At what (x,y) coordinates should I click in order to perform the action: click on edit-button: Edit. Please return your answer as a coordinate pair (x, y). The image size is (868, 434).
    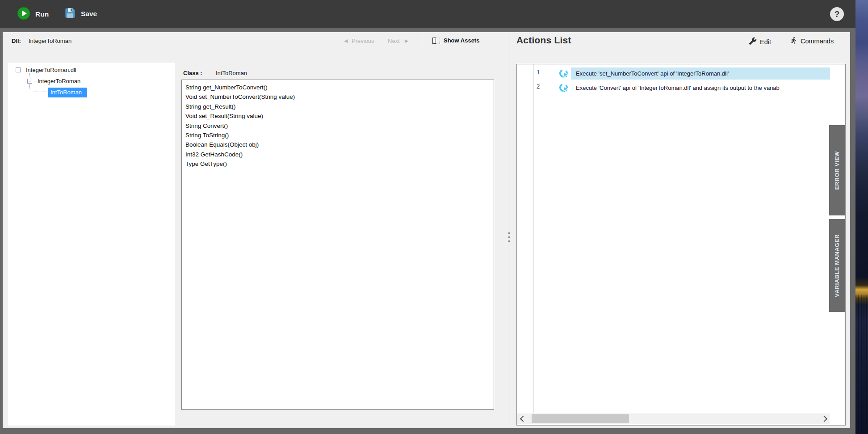
    Looking at the image, I should click on (760, 42).